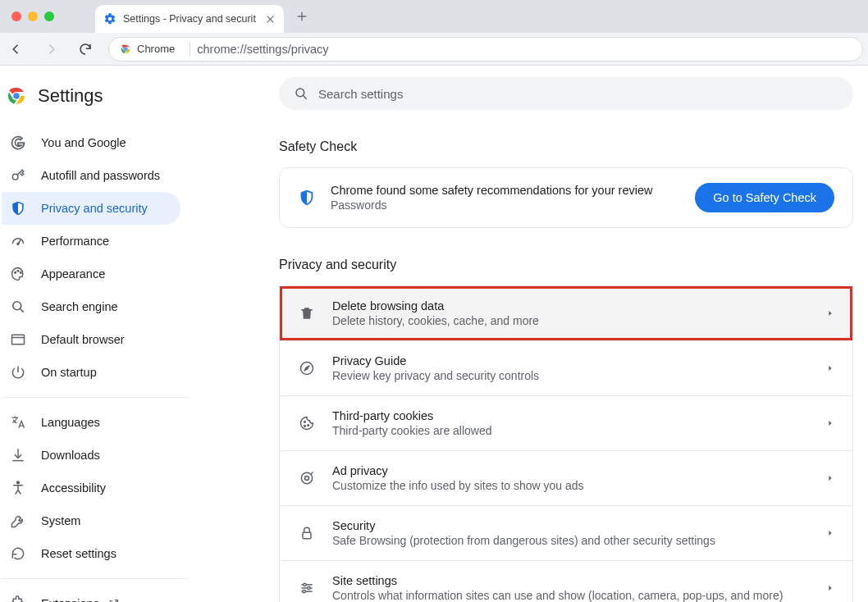 The image size is (868, 602). What do you see at coordinates (307, 423) in the screenshot?
I see `cookie-icon` at bounding box center [307, 423].